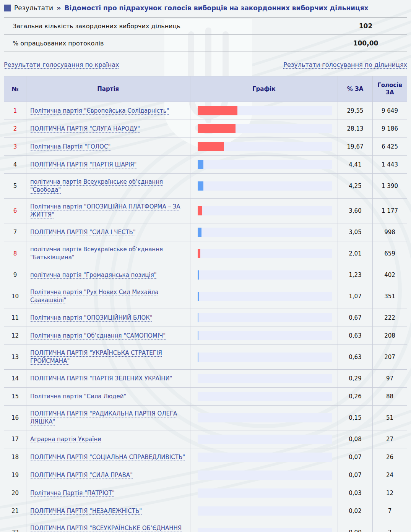 The image size is (411, 532). I want to click on party-link: ПОЛІТИЧНА ПАРТІЯ "СЛУГА НАРОДУ", so click(85, 129).